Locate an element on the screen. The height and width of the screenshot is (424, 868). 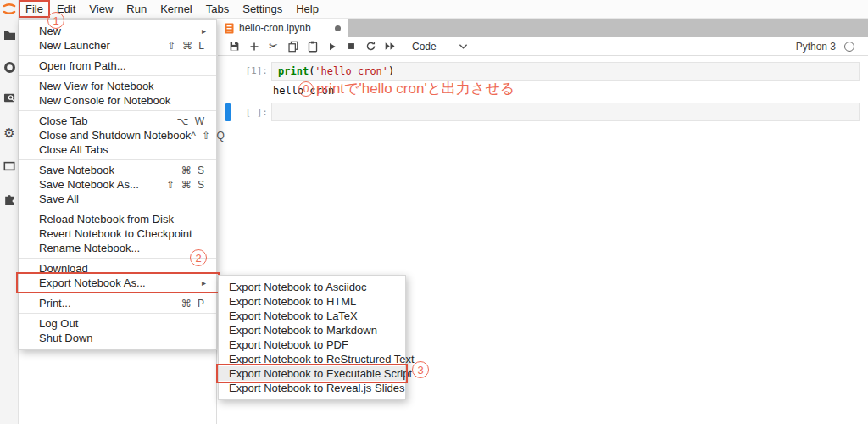
menu-item-save-all: Save All is located at coordinates (118, 198).